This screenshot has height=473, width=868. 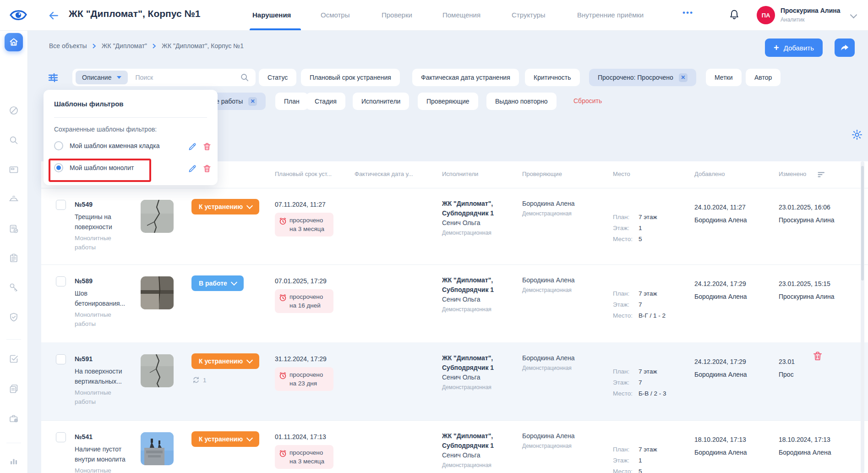 I want to click on share-button, so click(x=845, y=48).